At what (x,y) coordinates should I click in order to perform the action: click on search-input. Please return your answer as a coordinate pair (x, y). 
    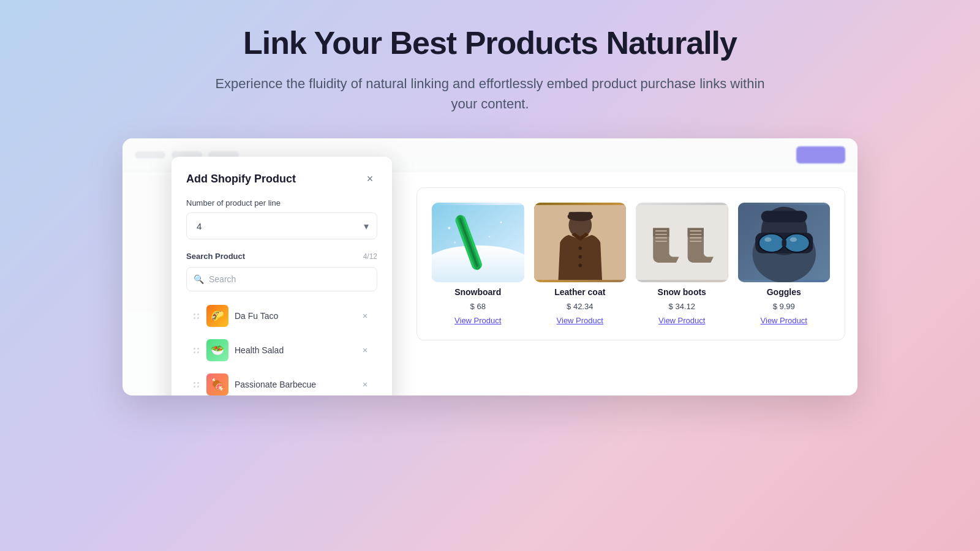
    Looking at the image, I should click on (282, 279).